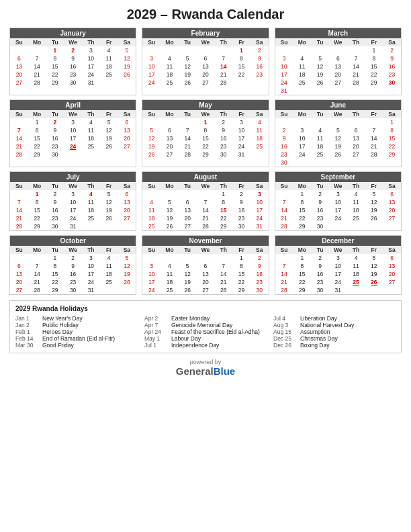 Image resolution: width=411 pixels, height=532 pixels. I want to click on holiday-date: Jul 1, so click(156, 345).